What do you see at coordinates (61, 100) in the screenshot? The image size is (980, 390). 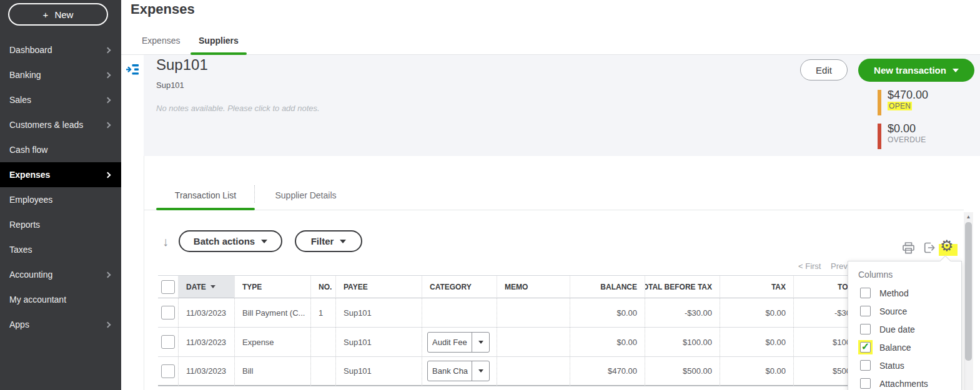 I see `sidebar-item-sales: Sales` at bounding box center [61, 100].